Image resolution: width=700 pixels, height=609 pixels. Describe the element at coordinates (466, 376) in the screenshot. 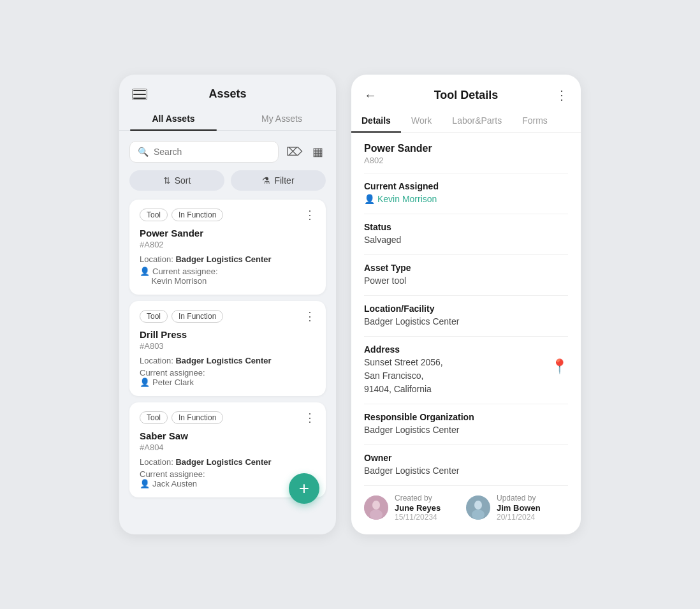

I see `address-row: Sunset Street 2056,San Francisco,91404, …` at that location.